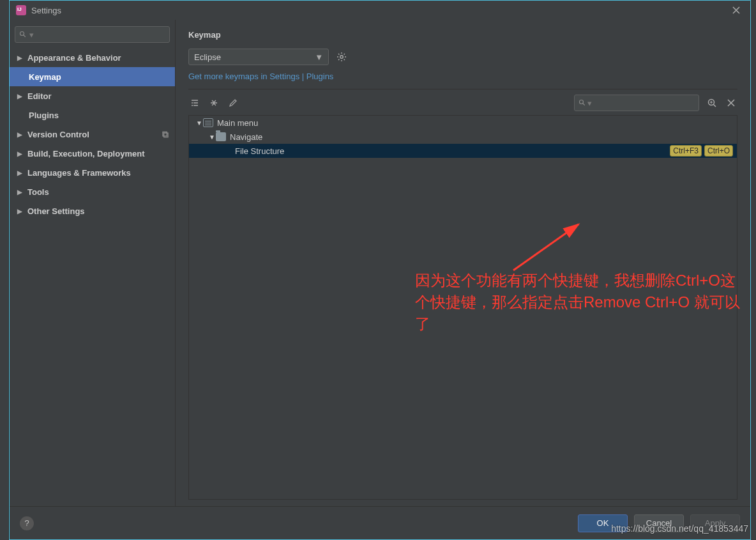  Describe the element at coordinates (195, 103) in the screenshot. I see `expand-all-icon` at that location.